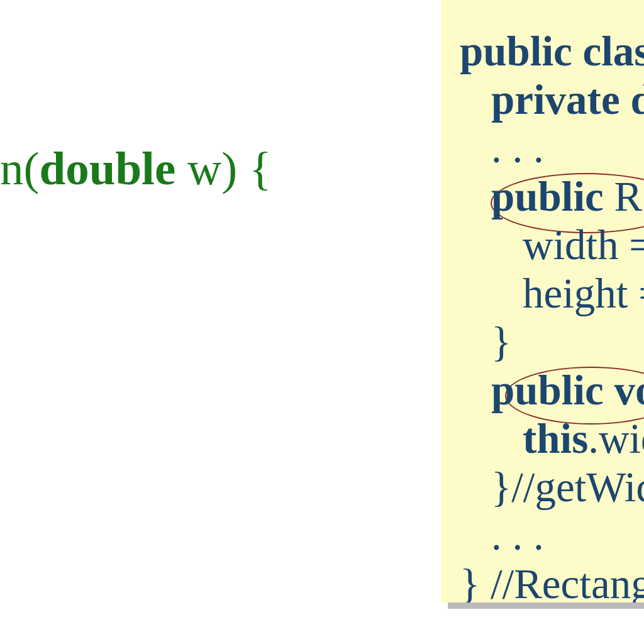 The width and height of the screenshot is (644, 644). I want to click on code-line: }, so click(486, 341).